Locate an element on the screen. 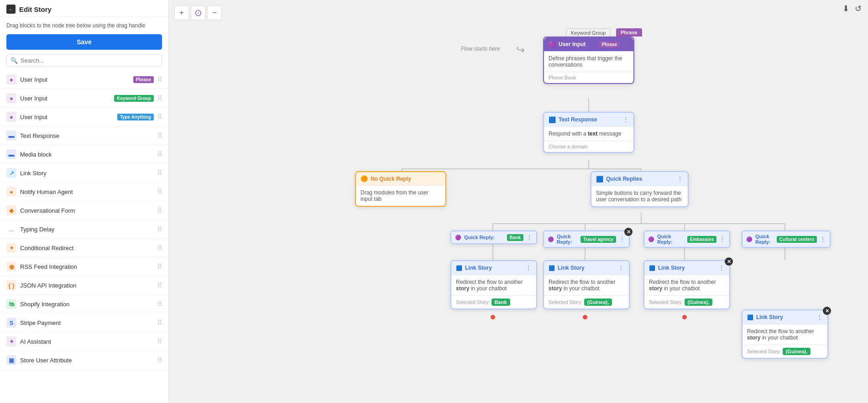 The width and height of the screenshot is (868, 403). canvas-controls: + ⊙ − is located at coordinates (198, 13).